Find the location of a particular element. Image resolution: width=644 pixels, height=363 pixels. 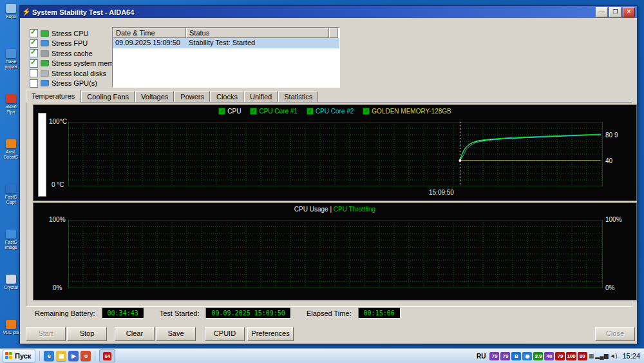

maximize-button: ❐ is located at coordinates (616, 12).